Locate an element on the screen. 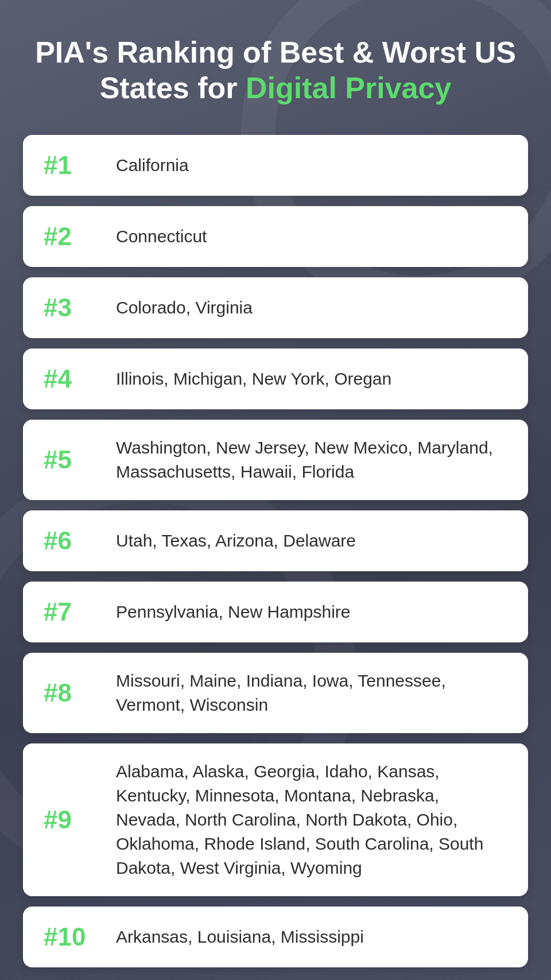  ranking-item: #1California is located at coordinates (276, 165).